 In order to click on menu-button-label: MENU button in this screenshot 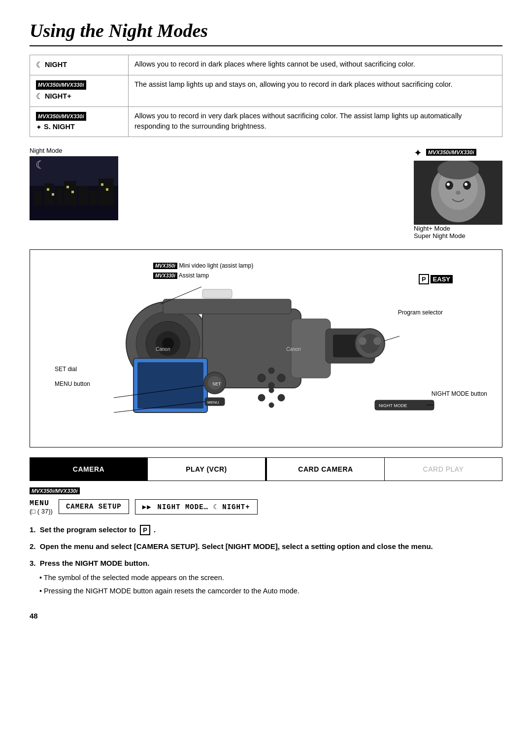, I will do `click(72, 384)`.